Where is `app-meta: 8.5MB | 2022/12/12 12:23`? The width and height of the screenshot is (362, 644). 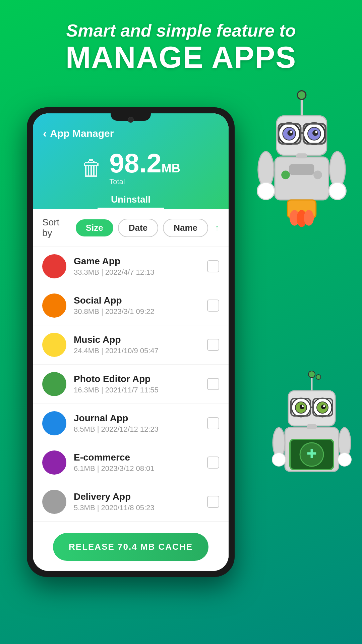 app-meta: 8.5MB | 2022/12/12 12:23 is located at coordinates (140, 429).